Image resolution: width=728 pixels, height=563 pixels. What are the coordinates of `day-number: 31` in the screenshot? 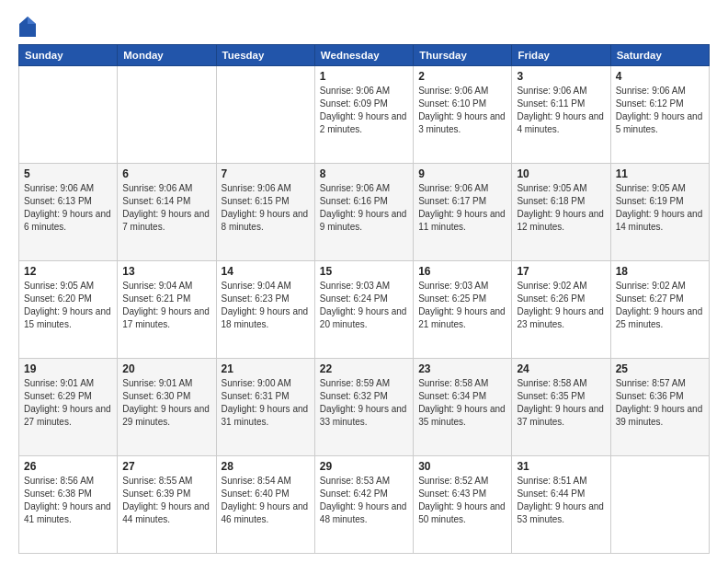 It's located at (561, 466).